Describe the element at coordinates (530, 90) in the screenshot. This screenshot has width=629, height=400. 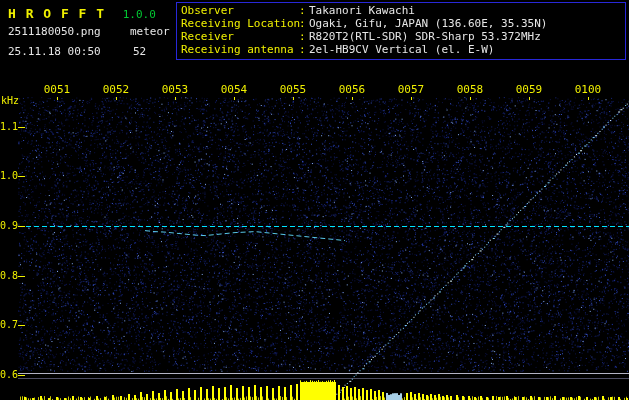
I see `time-label: 0059` at that location.